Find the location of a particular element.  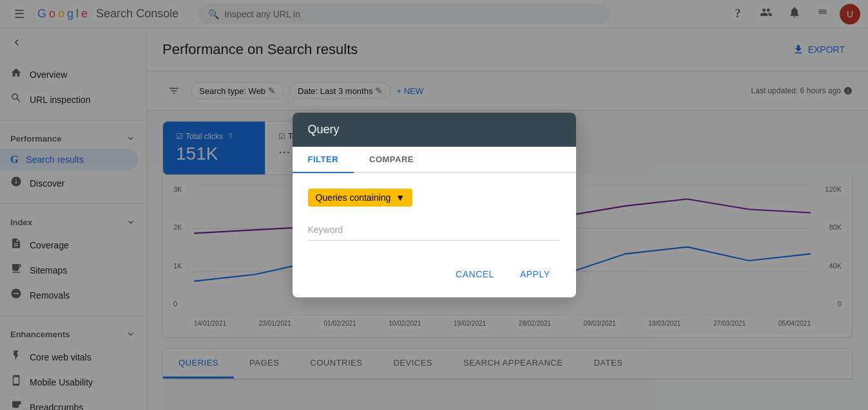

modal-body: Queries containing ▼ is located at coordinates (434, 215).